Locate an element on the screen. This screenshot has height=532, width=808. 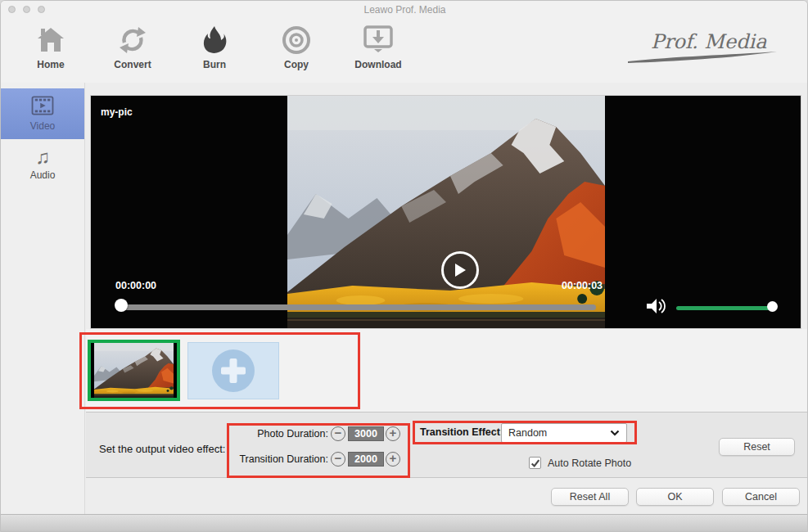
status-bar is located at coordinates (404, 523).